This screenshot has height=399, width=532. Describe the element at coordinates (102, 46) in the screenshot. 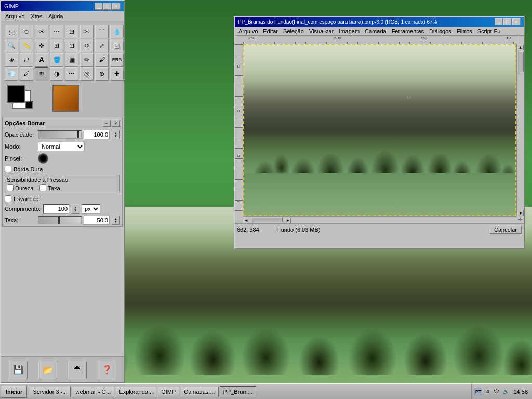

I see `tool-scale: ⤢` at that location.